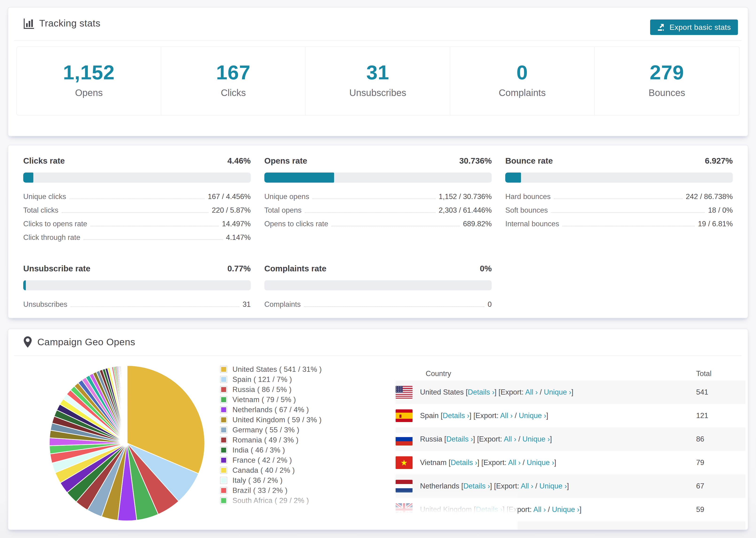 This screenshot has width=756, height=538. I want to click on bottom-fade-overlay, so click(372, 510).